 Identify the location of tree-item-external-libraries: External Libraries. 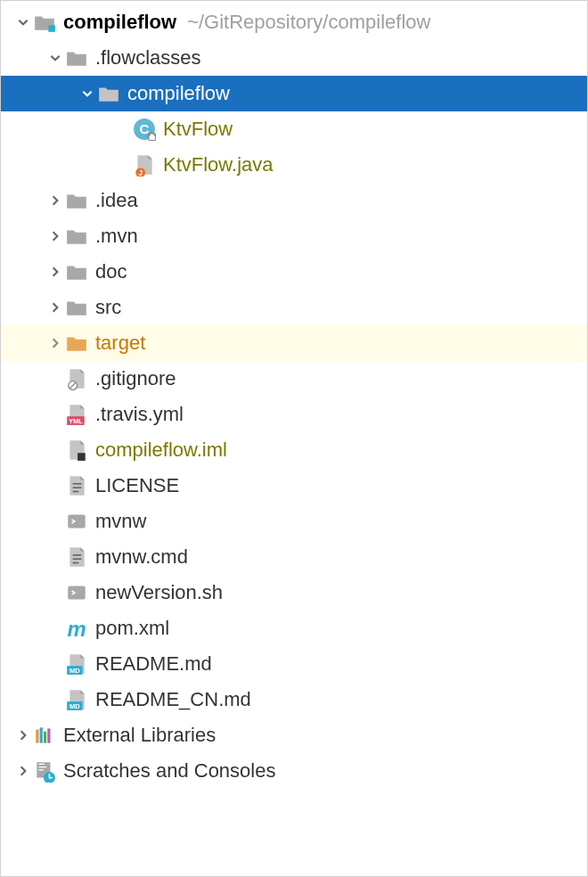
(294, 735).